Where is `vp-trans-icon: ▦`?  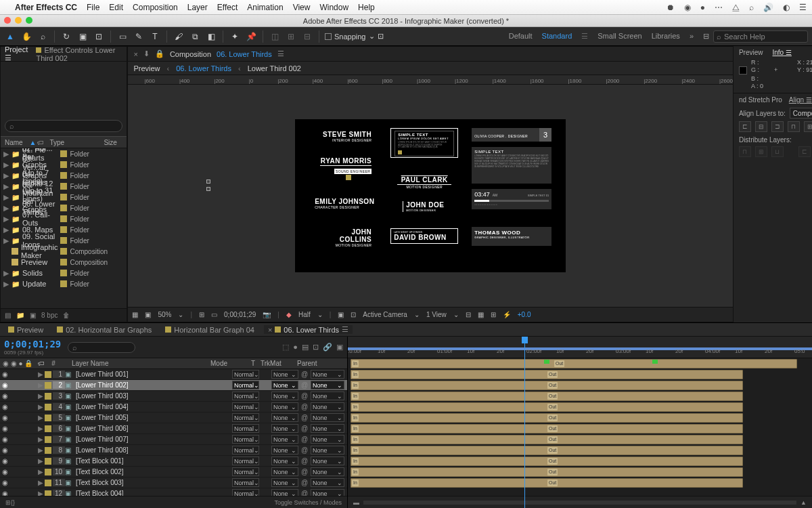 vp-trans-icon: ▦ is located at coordinates (480, 314).